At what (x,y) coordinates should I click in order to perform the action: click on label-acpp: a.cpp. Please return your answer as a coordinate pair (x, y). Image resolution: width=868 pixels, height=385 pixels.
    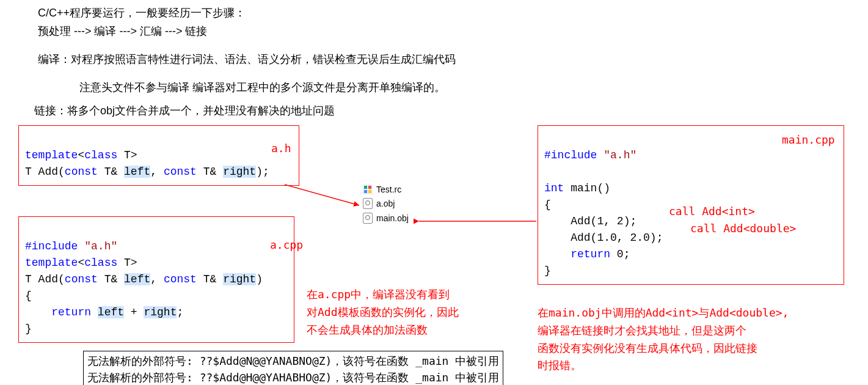
    Looking at the image, I should click on (286, 244).